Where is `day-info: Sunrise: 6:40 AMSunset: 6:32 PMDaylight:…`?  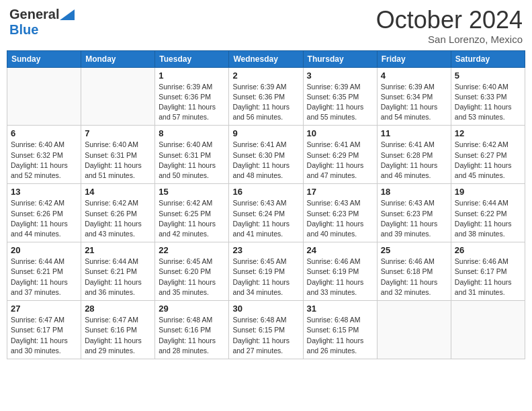 day-info: Sunrise: 6:40 AMSunset: 6:32 PMDaylight:… is located at coordinates (44, 160).